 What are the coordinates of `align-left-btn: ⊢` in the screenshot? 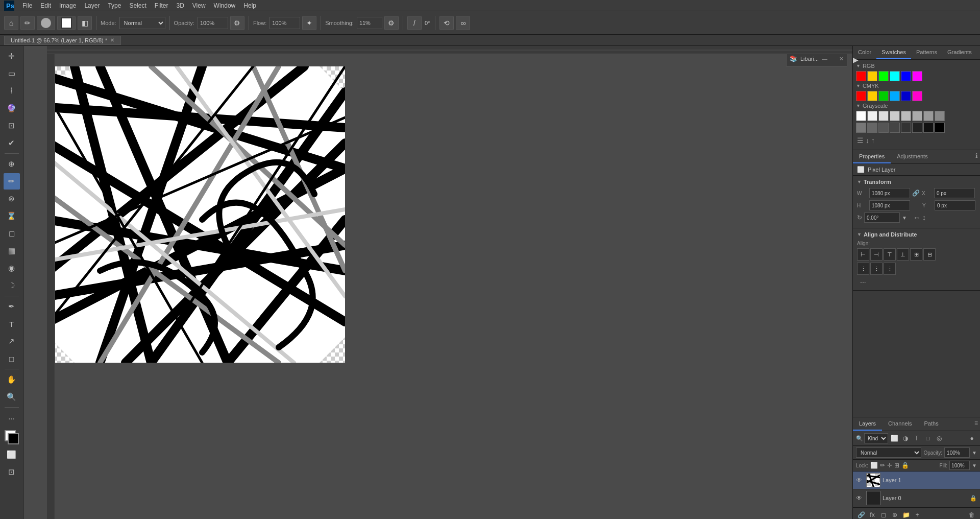 It's located at (863, 254).